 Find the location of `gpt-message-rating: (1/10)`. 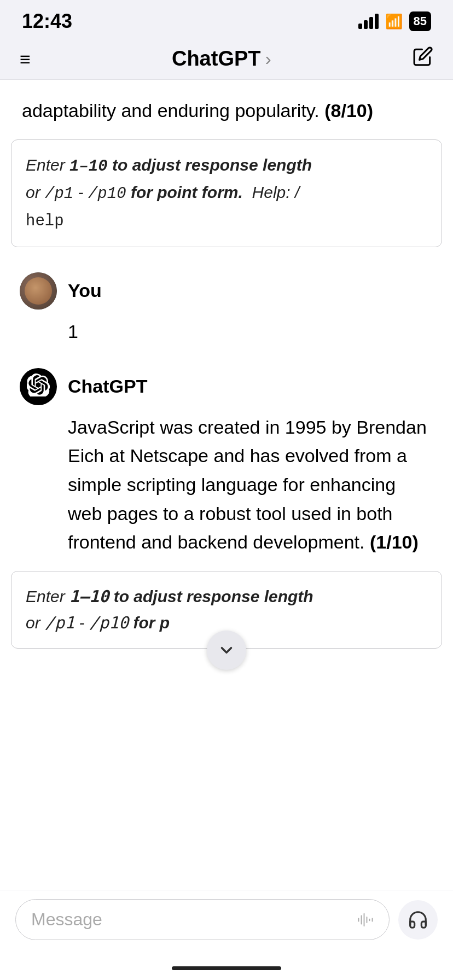

gpt-message-rating: (1/10) is located at coordinates (394, 542).